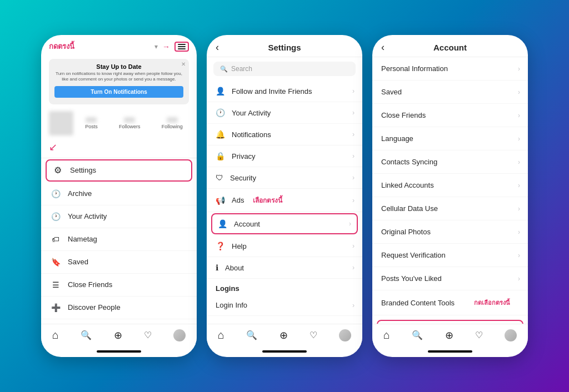 This screenshot has height=392, width=569. What do you see at coordinates (450, 115) in the screenshot?
I see `account-item-close-friends: Close Friends ›` at bounding box center [450, 115].